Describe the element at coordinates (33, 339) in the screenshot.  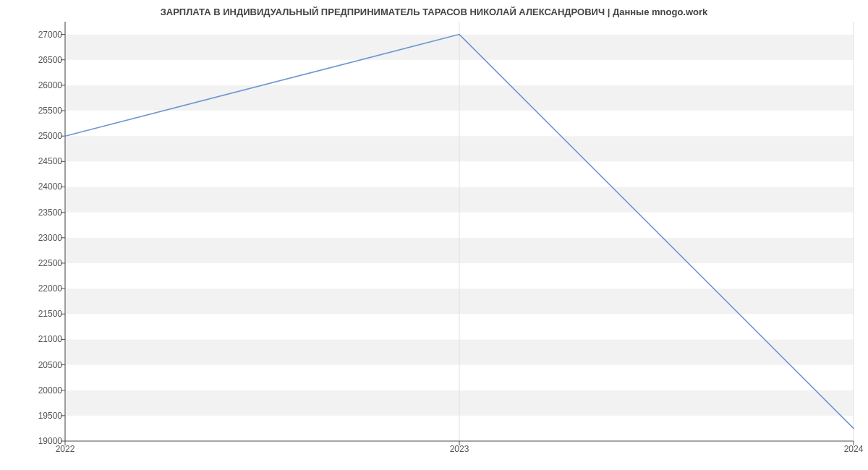
I see `y-tick-label: 21000` at that location.